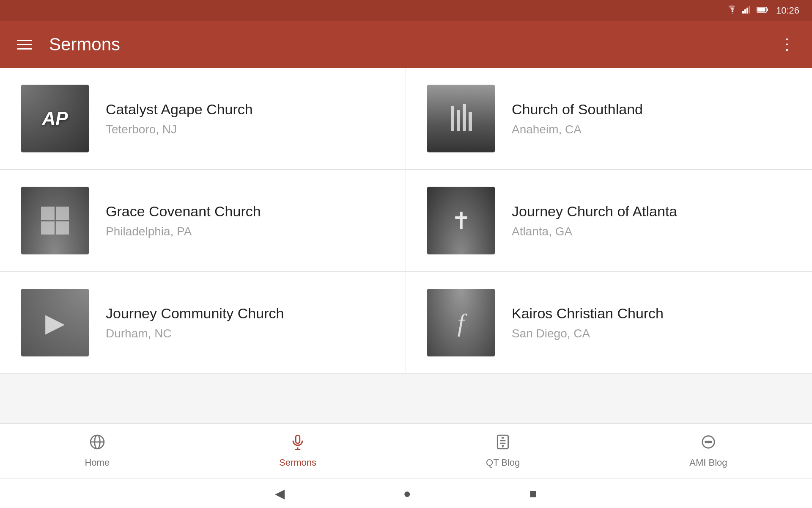  Describe the element at coordinates (708, 451) in the screenshot. I see `nav-item-amiblog: AMI Blog` at that location.